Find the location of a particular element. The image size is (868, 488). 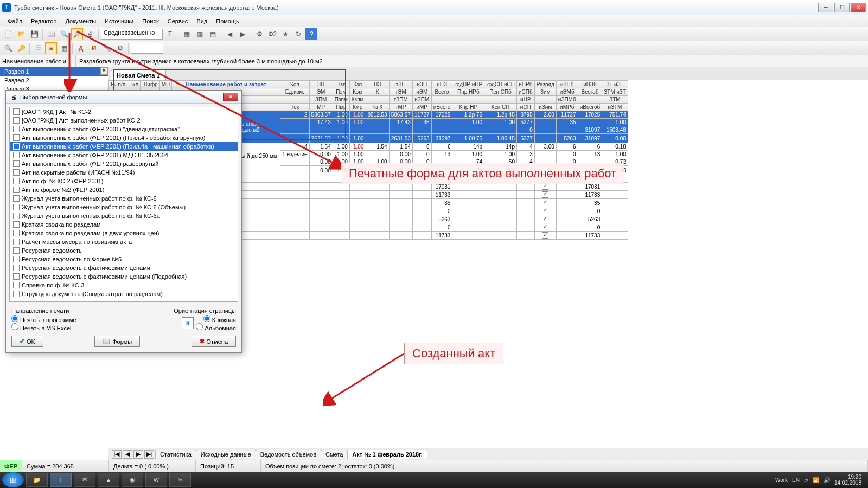

tray-flag-icon: ▱ is located at coordinates (806, 480).